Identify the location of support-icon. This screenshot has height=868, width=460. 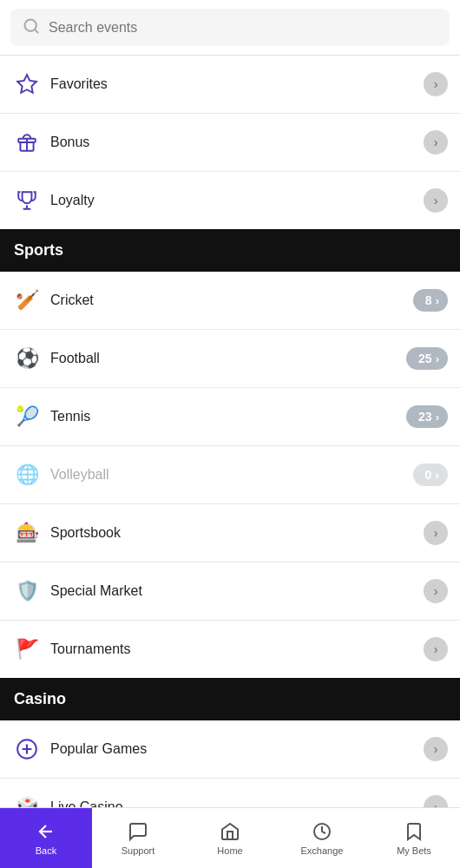
(138, 832).